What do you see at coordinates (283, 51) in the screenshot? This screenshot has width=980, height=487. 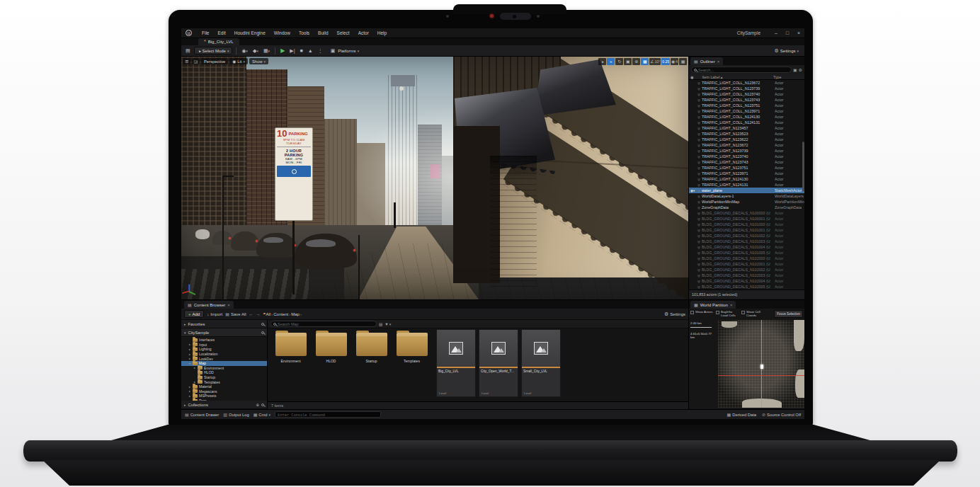 I see `play-button: ▶` at bounding box center [283, 51].